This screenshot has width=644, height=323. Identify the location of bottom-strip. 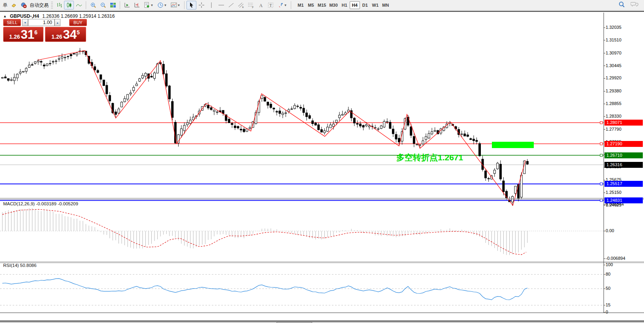
(322, 322).